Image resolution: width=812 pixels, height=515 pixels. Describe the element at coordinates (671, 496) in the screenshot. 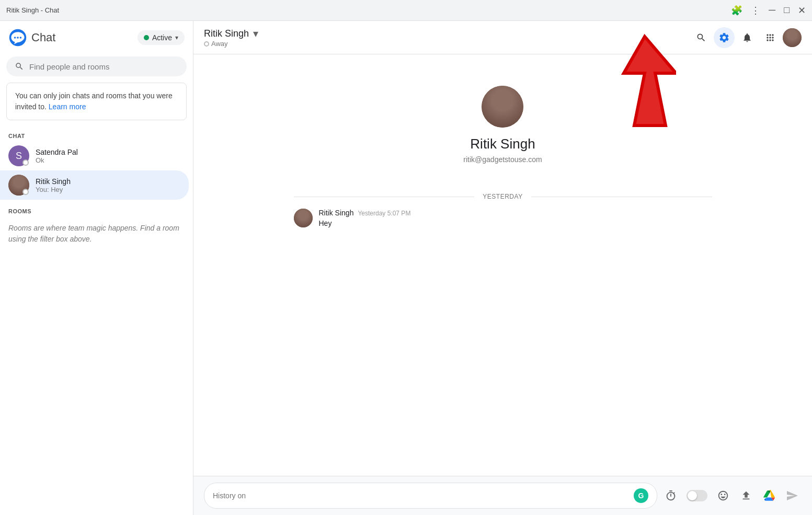

I see `history-toggle-button` at that location.